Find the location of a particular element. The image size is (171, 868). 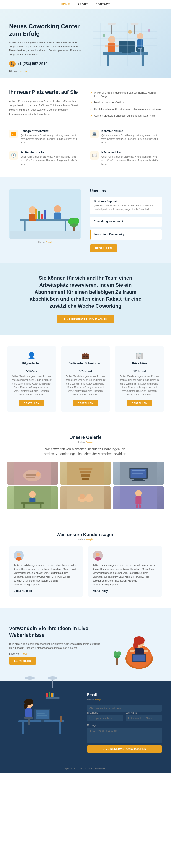

pricing-membership-button: BESTELLEN is located at coordinates (32, 403).